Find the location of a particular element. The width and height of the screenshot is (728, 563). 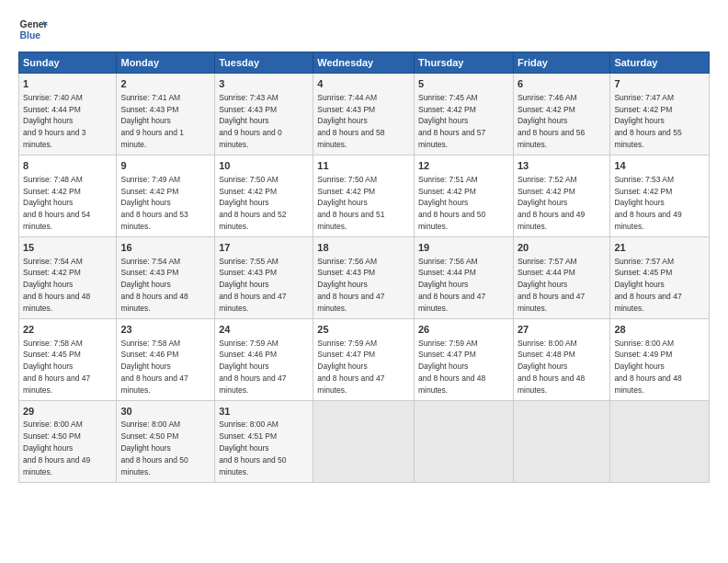

day-info: Sunrise: 7:55 AMSunset: 4:43 PMDaylight … is located at coordinates (252, 285).